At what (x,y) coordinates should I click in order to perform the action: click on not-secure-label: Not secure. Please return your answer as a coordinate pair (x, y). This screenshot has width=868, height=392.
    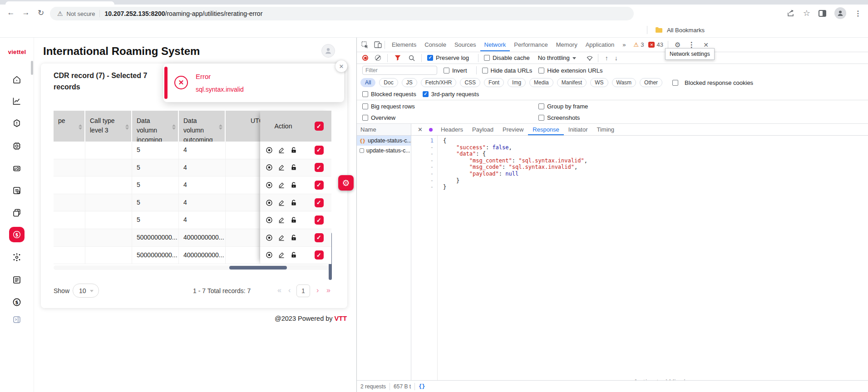
    Looking at the image, I should click on (81, 14).